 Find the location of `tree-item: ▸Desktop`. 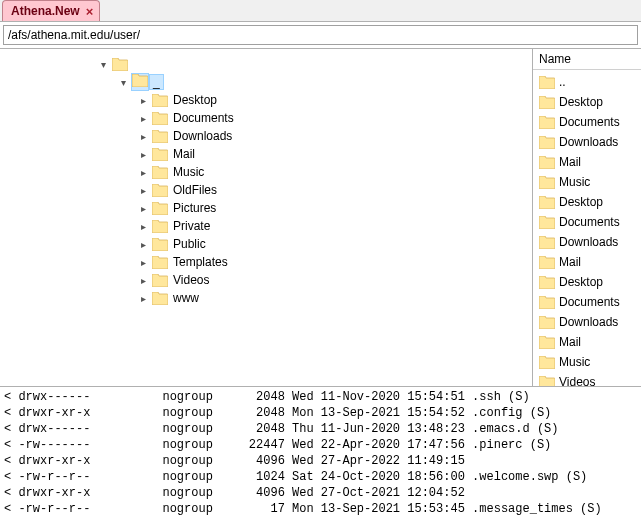

tree-item: ▸Desktop is located at coordinates (266, 100).